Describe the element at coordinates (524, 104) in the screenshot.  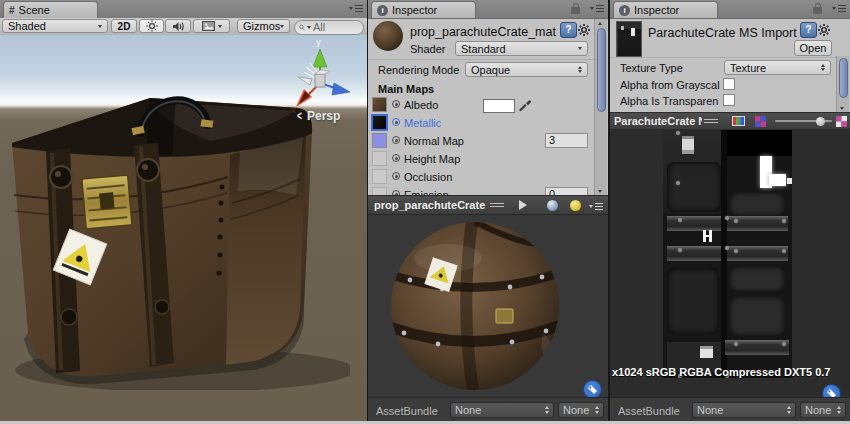
I see `eyedropper-icon` at that location.